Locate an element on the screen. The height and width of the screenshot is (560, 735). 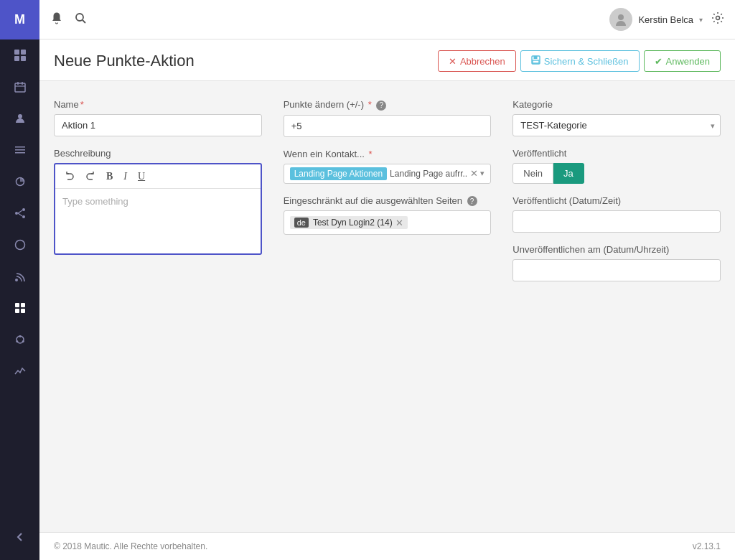
sidebar-item-analytics is located at coordinates (20, 371).